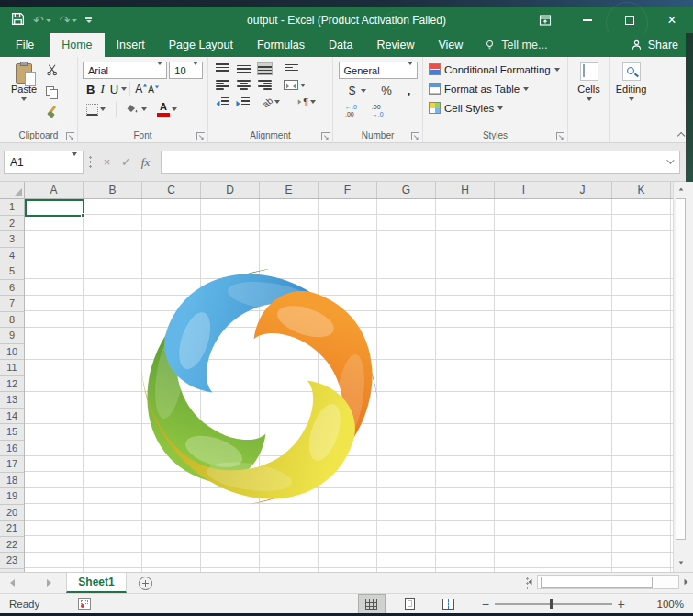 The height and width of the screenshot is (616, 693). Describe the element at coordinates (500, 108) in the screenshot. I see `cell-styles-dropdown-icon` at that location.